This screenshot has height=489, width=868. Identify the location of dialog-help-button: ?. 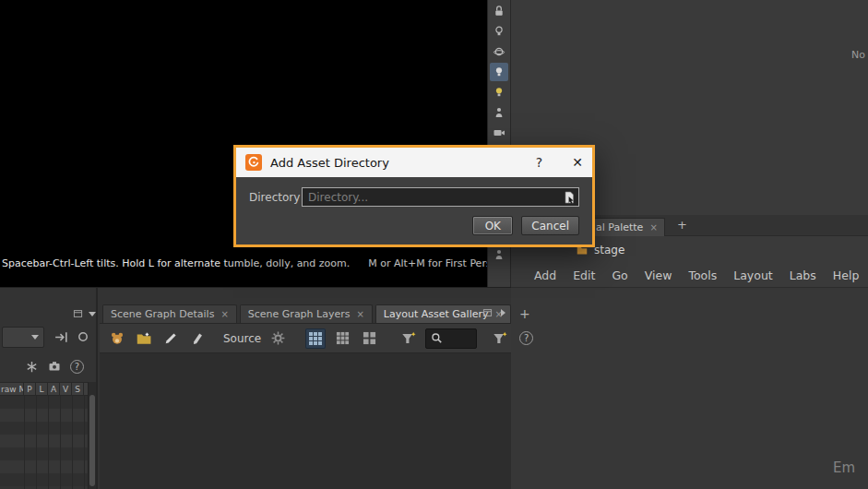
(539, 162).